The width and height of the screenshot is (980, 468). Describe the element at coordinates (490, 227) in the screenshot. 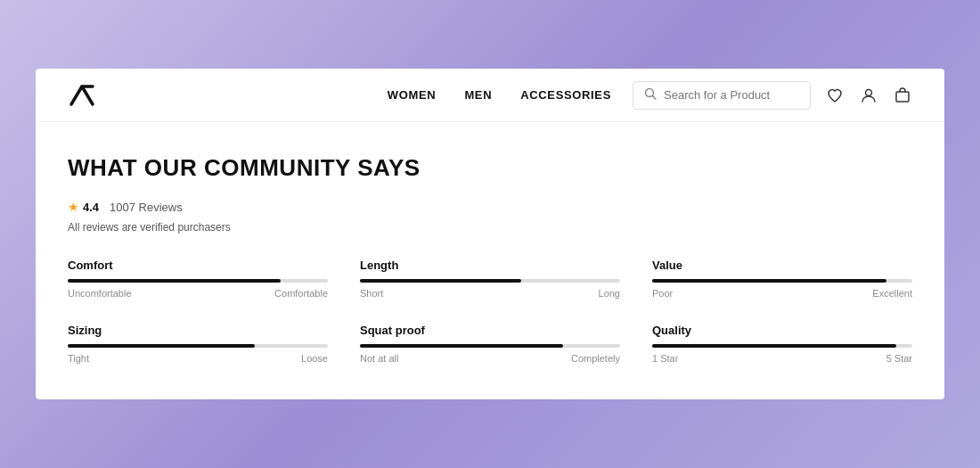

I see `verified-text: All reviews are verified purchasers` at that location.